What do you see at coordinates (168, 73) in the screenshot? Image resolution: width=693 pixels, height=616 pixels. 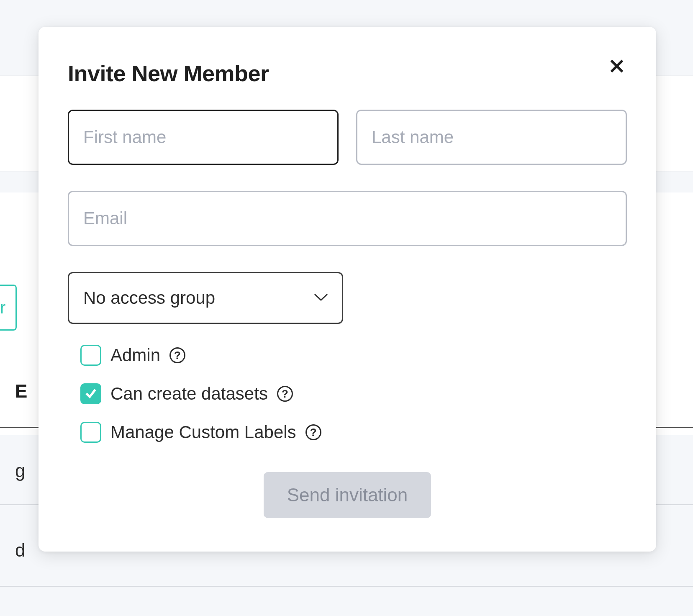 I see `modal-title: Invite New Member` at bounding box center [168, 73].